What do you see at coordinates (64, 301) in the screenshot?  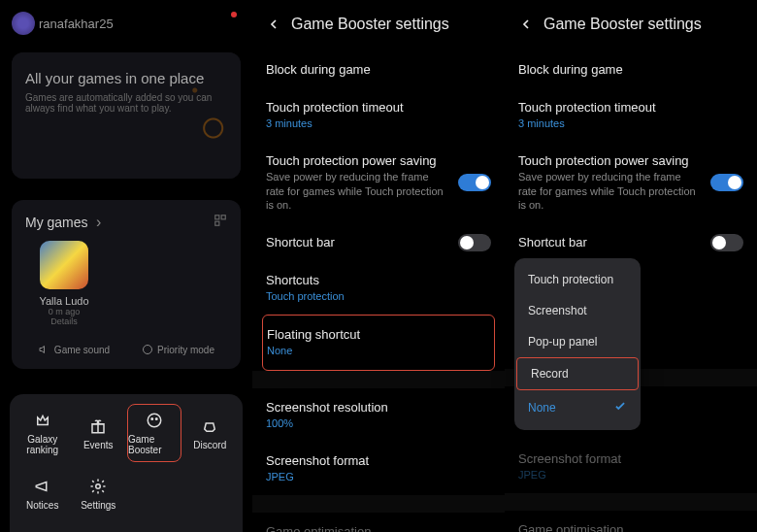 I see `game-name: Yalla Ludo` at bounding box center [64, 301].